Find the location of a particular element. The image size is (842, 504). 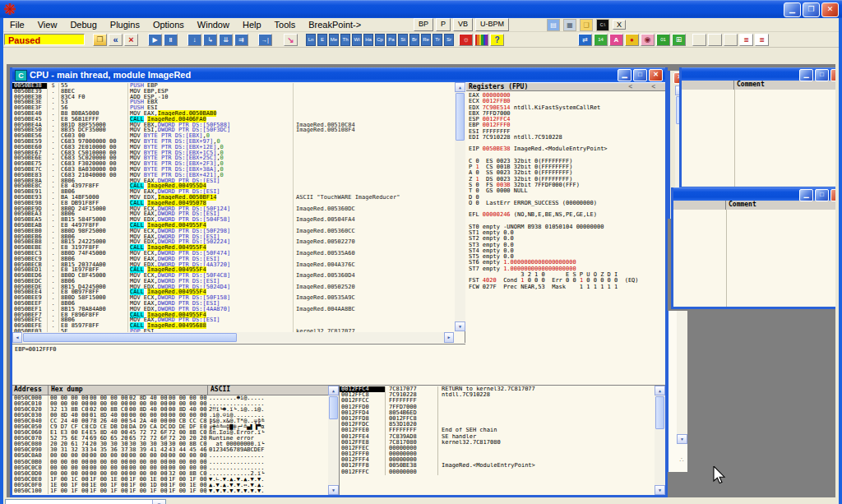

app-titlebar: ▁ ❐ ✕ is located at coordinates (421, 9).